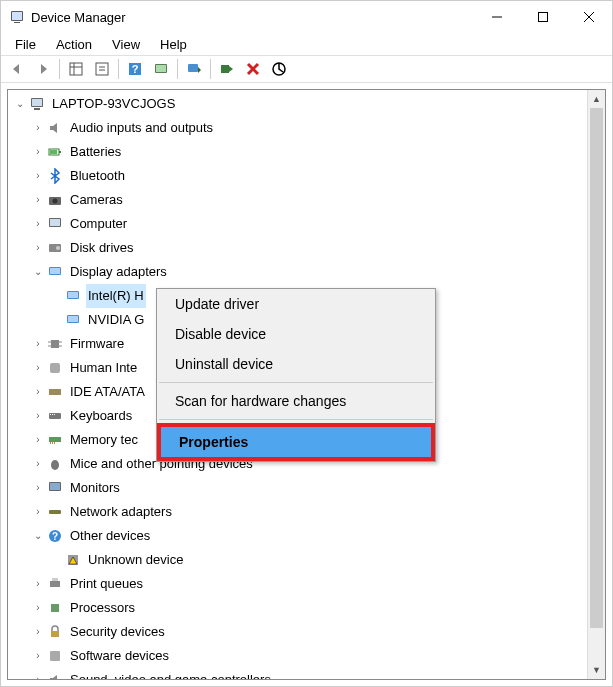  Describe the element at coordinates (96, 152) in the screenshot. I see `node-label: Batteries` at that location.